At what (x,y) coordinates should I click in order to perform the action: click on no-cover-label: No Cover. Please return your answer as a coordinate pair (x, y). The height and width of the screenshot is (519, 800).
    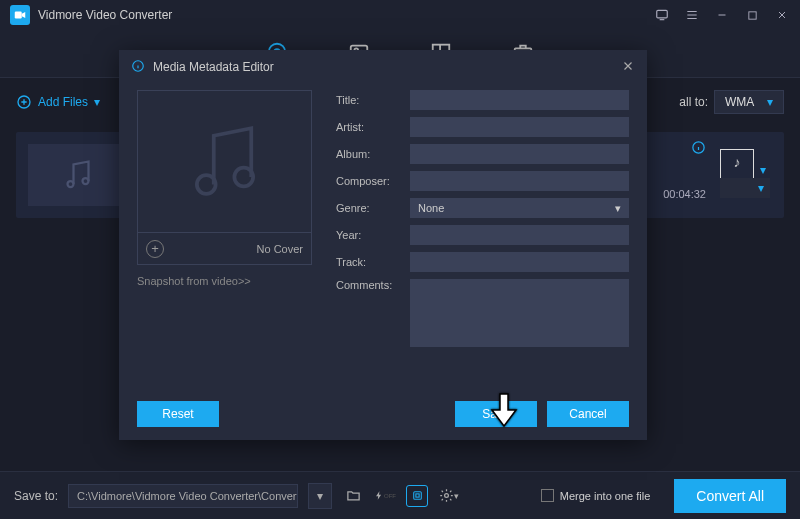
    Looking at the image, I should click on (280, 249).